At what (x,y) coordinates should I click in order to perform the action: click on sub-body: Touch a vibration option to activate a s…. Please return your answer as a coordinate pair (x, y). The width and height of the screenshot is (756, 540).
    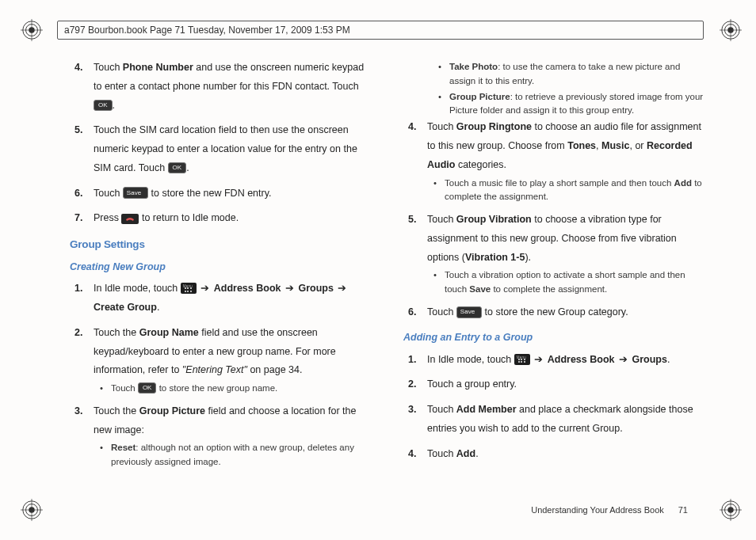
    Looking at the image, I should click on (577, 283).